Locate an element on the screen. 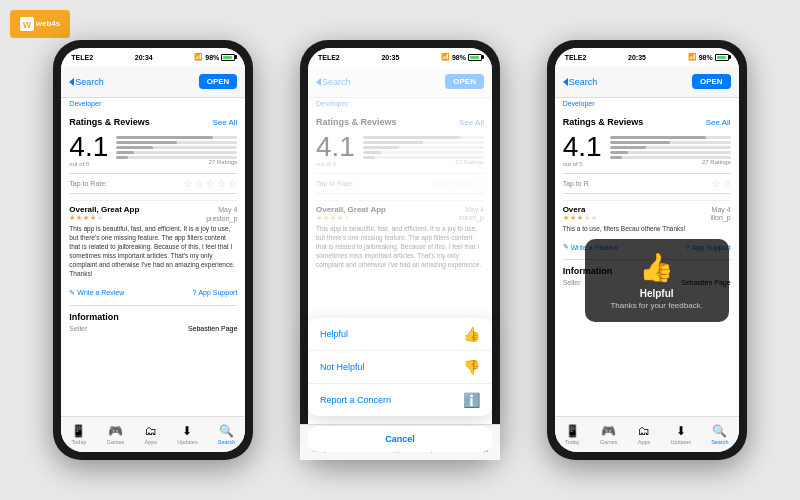  helpful-subtitle-3: Thanks for your feedback. is located at coordinates (656, 306).